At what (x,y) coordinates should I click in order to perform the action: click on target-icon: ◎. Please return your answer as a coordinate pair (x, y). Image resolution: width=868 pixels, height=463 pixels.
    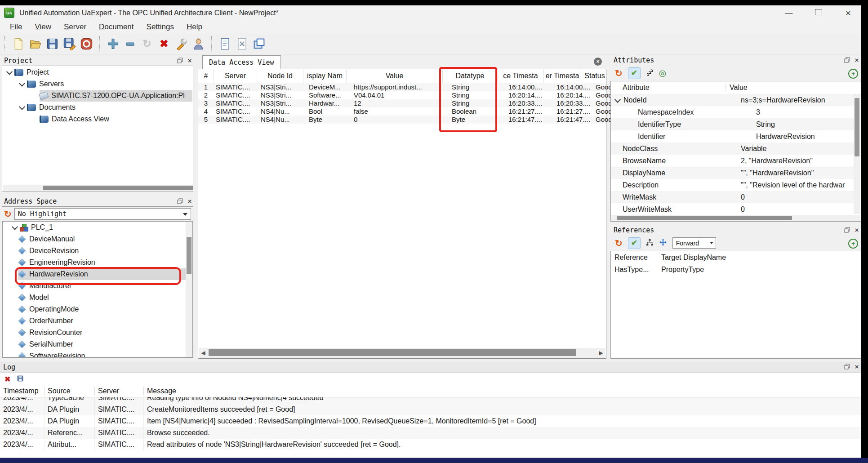
    Looking at the image, I should click on (663, 73).